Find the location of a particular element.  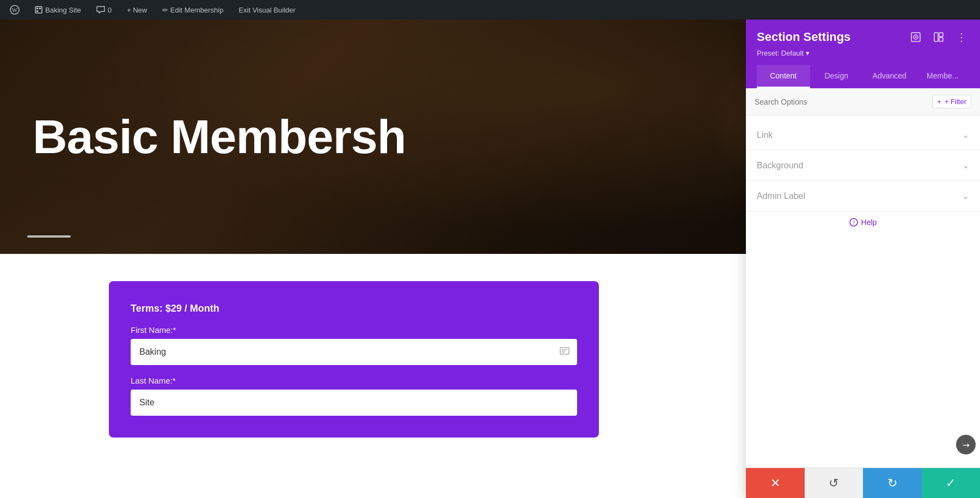

layout-button is located at coordinates (939, 37).